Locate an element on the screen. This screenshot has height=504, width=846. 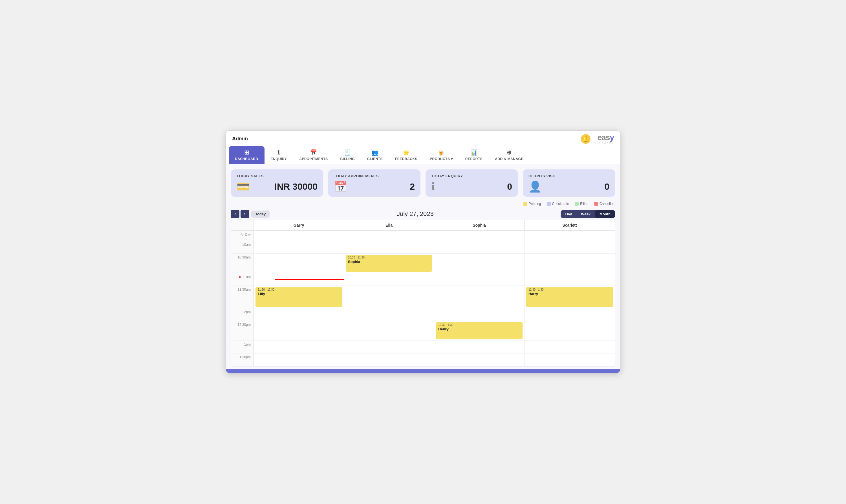
cell-sophia-11am is located at coordinates (479, 279).